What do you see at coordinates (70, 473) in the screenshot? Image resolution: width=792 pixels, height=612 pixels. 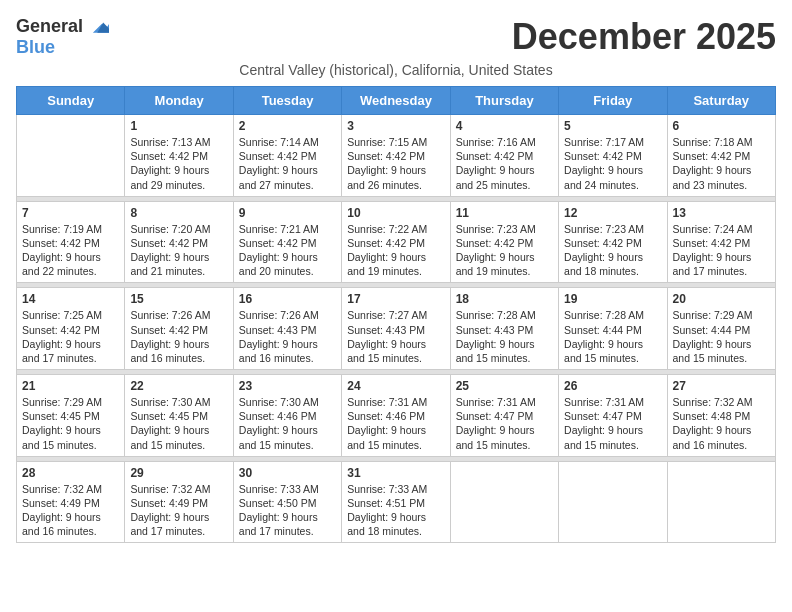 I see `day-number: 28` at bounding box center [70, 473].